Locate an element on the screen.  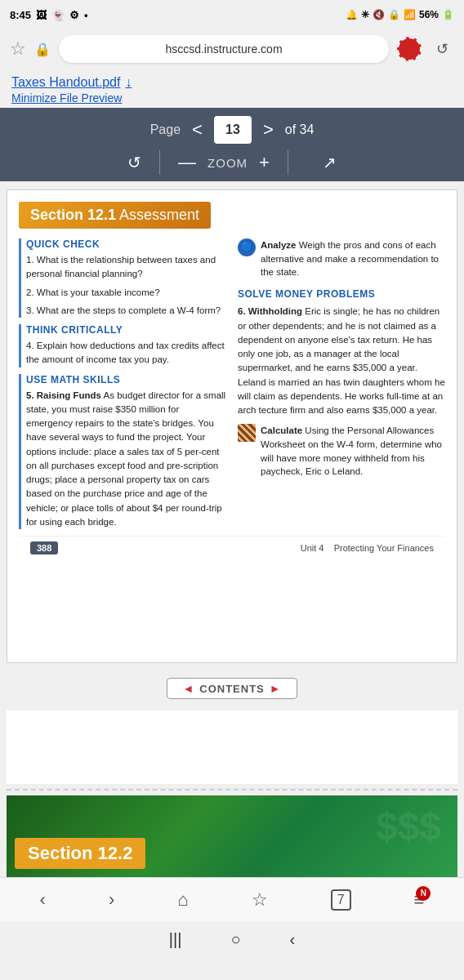
minimize-link: Minimize File Preview is located at coordinates (232, 98).